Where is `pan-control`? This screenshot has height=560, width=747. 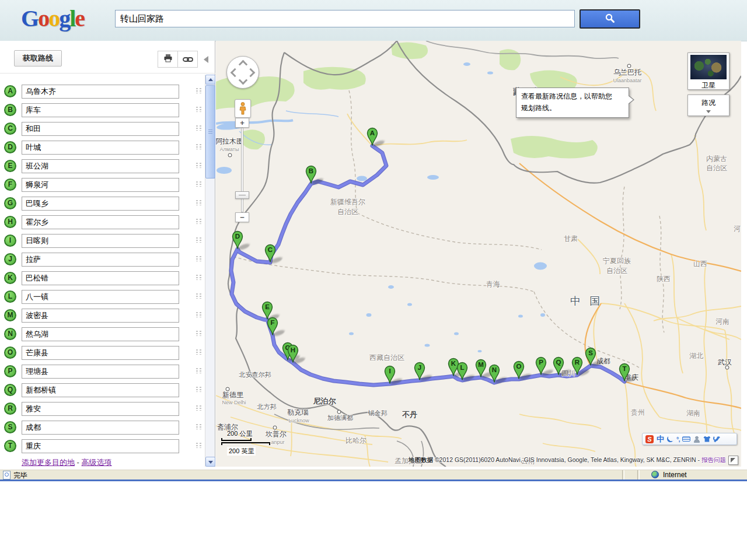
pan-control is located at coordinates (243, 72).